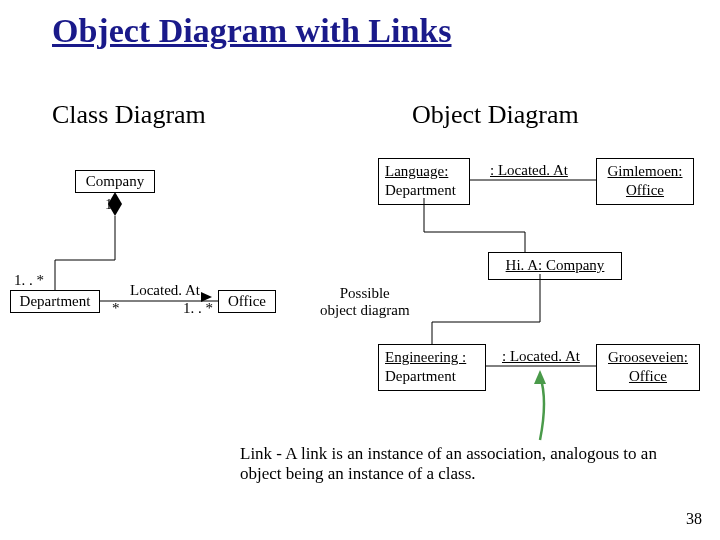 Image resolution: width=720 pixels, height=540 pixels. Describe the element at coordinates (496, 115) in the screenshot. I see `object-diagram-heading: Object Diagram` at that location.